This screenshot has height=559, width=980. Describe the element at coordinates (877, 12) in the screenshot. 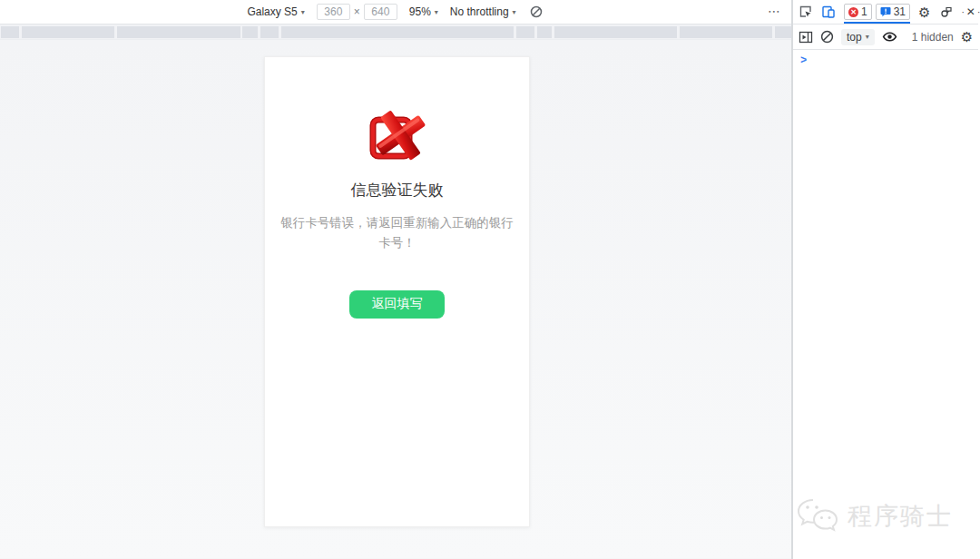

I see `console-status-badges: ✕ 1 31` at that location.